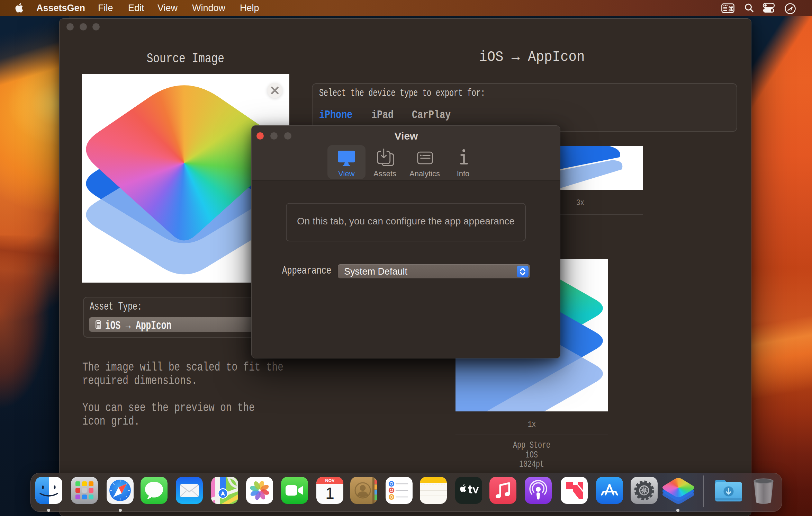 The width and height of the screenshot is (812, 516). I want to click on svg-text: NOV, so click(330, 481).